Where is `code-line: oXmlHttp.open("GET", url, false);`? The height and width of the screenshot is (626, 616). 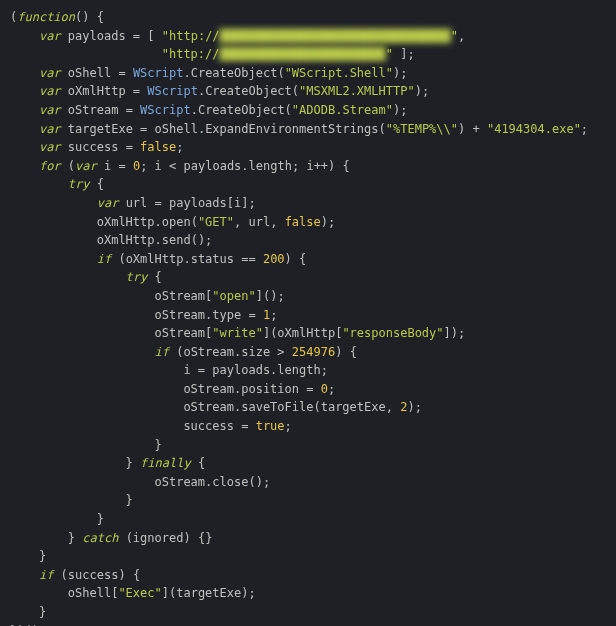
code-line: oXmlHttp.open("GET", url, false); is located at coordinates (308, 222).